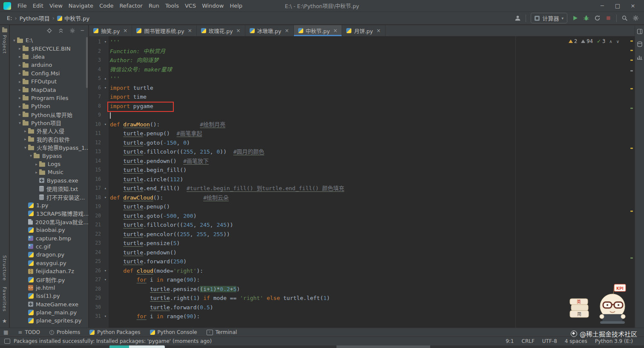  I want to click on menu-item-window: Window, so click(213, 6).